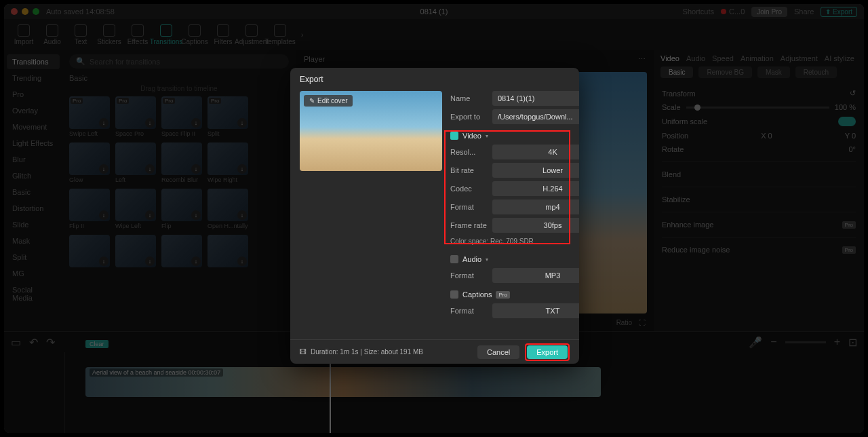  I want to click on category-basic: Basic, so click(33, 192).